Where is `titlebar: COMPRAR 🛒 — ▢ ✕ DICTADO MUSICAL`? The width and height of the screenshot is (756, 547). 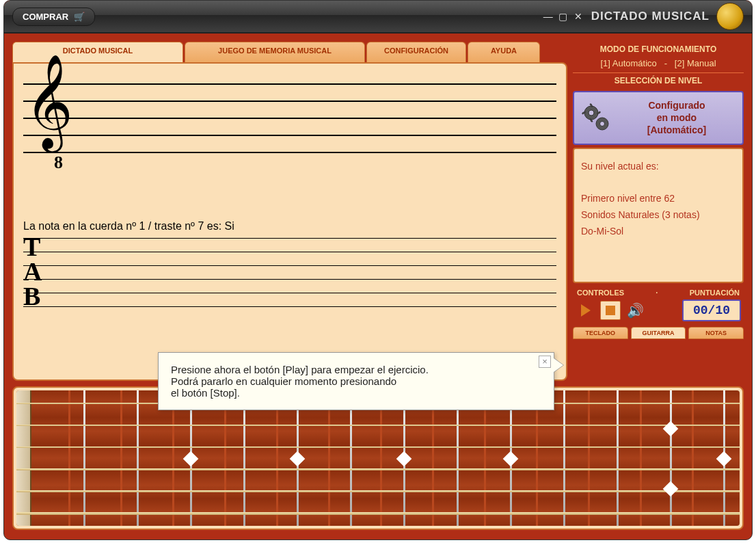
titlebar: COMPRAR 🛒 — ▢ ✕ DICTADO MUSICAL is located at coordinates (378, 17).